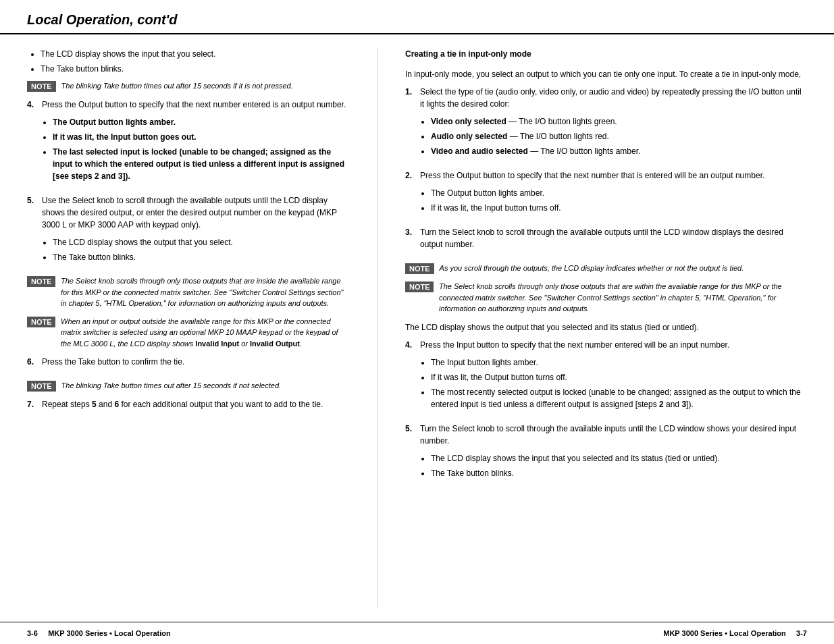 This screenshot has height=644, width=834. Describe the element at coordinates (606, 241) in the screenshot. I see `right-step-3: 3. Turn the Select knob to scroll throug…` at that location.